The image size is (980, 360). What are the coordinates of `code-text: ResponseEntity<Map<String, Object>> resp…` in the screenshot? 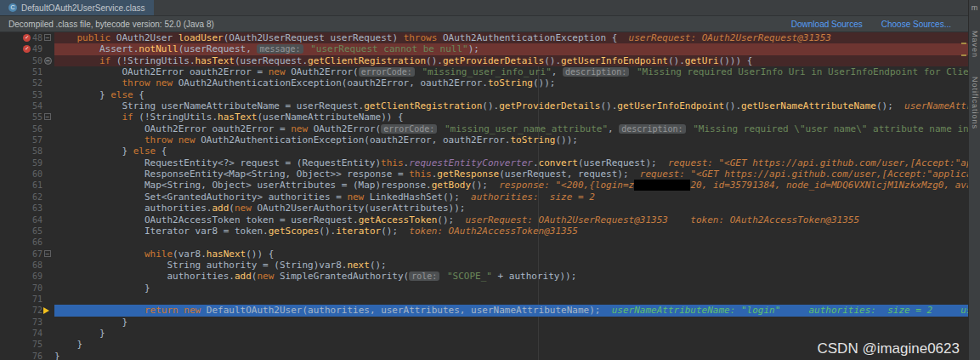 It's located at (512, 174).